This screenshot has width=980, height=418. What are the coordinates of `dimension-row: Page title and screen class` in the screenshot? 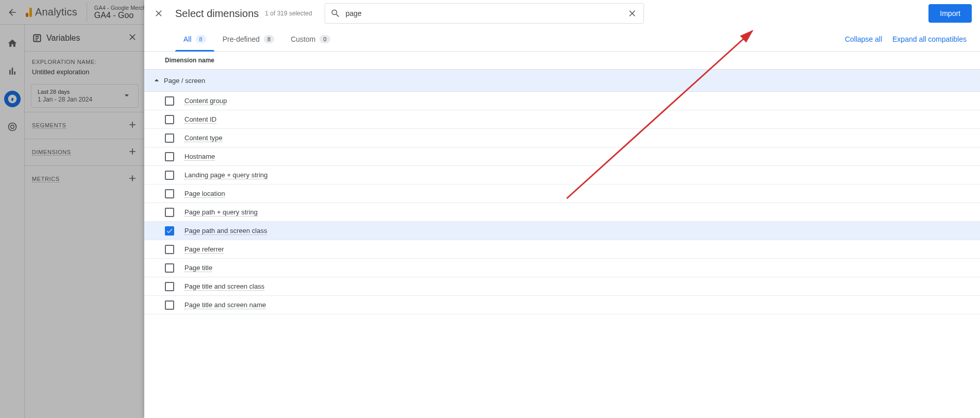 It's located at (562, 287).